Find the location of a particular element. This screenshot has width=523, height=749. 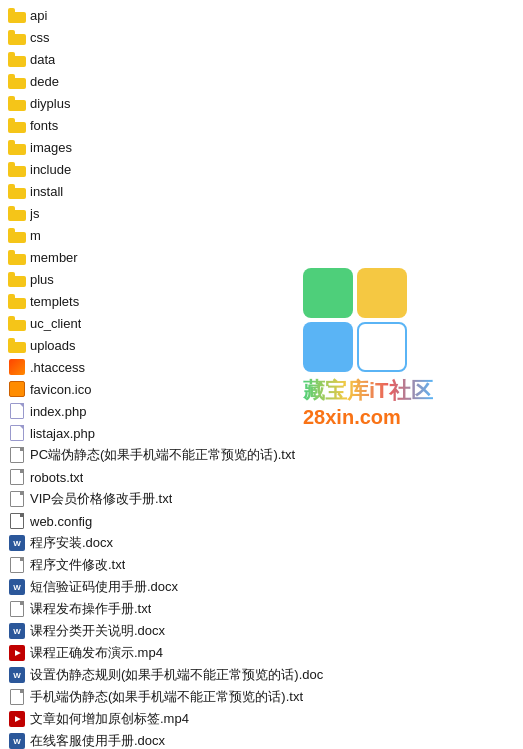

file-name-label: 短信验证码使用手册.docx is located at coordinates (104, 587).